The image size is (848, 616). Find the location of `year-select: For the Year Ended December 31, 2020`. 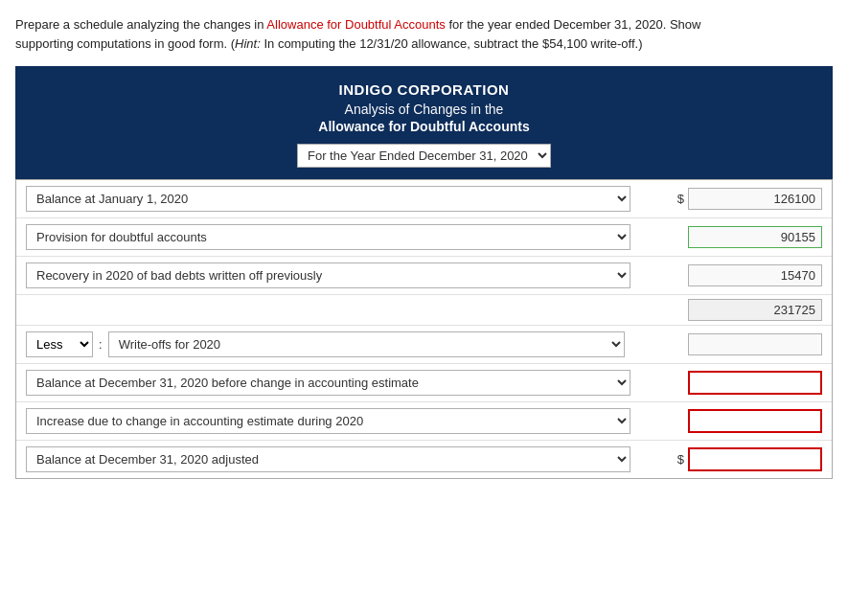

year-select: For the Year Ended December 31, 2020 is located at coordinates (424, 155).